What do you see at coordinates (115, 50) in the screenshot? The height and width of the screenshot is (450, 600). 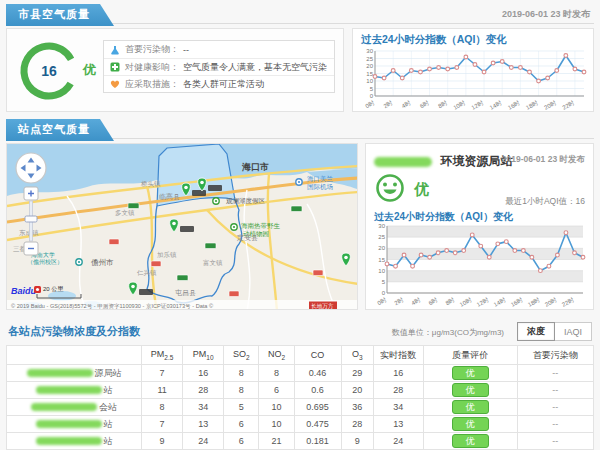 I see `flask-icon` at bounding box center [115, 50].